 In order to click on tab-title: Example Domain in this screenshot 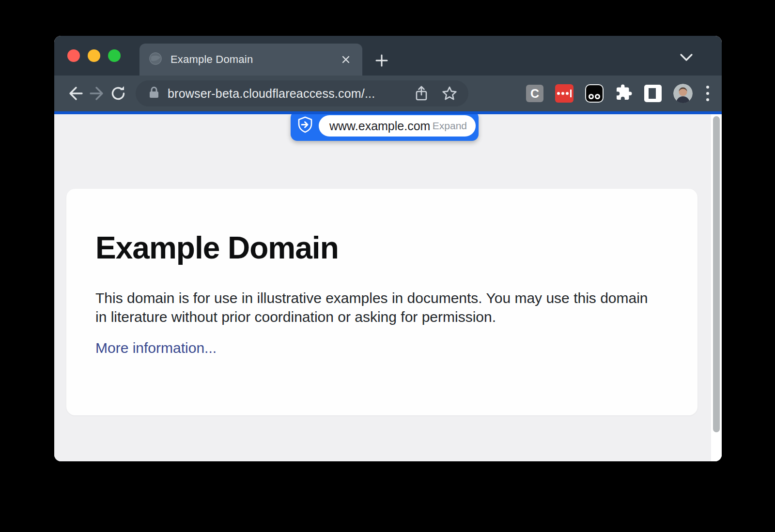, I will do `click(255, 60)`.